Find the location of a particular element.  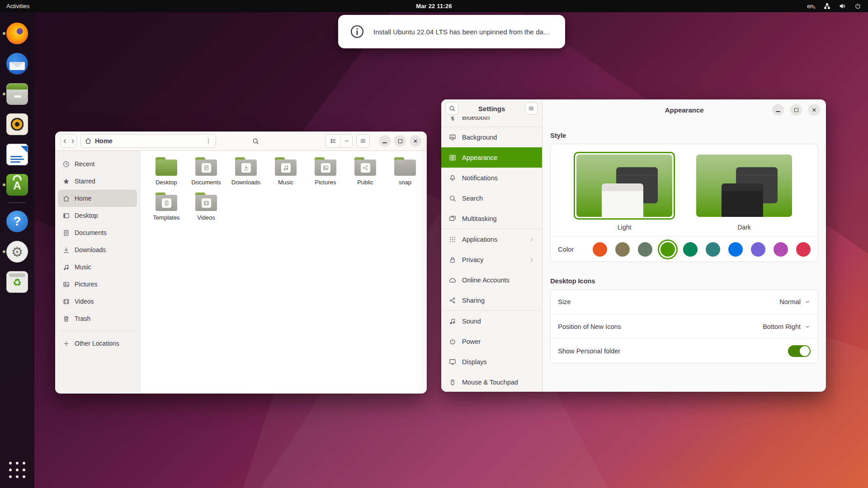

view-toggle is located at coordinates (339, 141).